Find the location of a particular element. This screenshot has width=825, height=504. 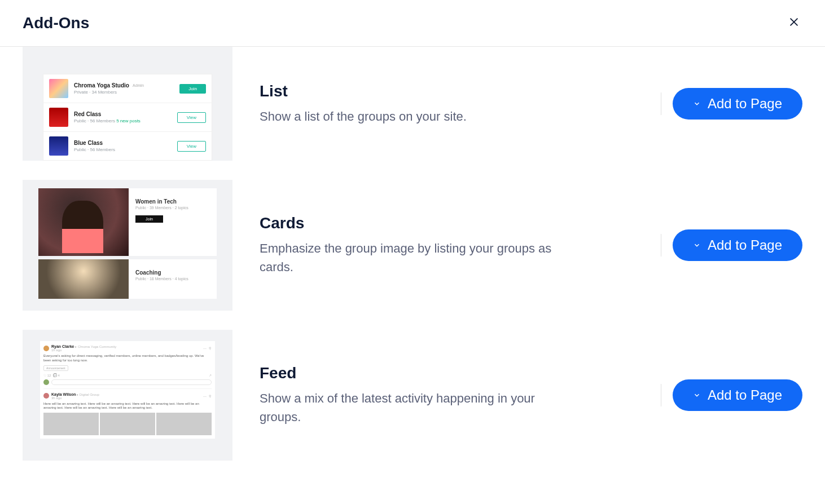

preview-post-group: Digital Group is located at coordinates (89, 395).